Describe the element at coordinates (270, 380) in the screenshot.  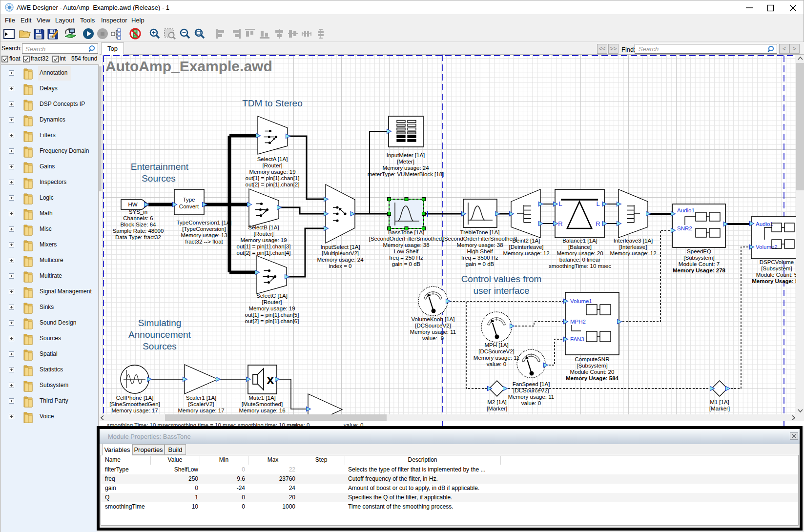
I see `svg-text: x` at that location.